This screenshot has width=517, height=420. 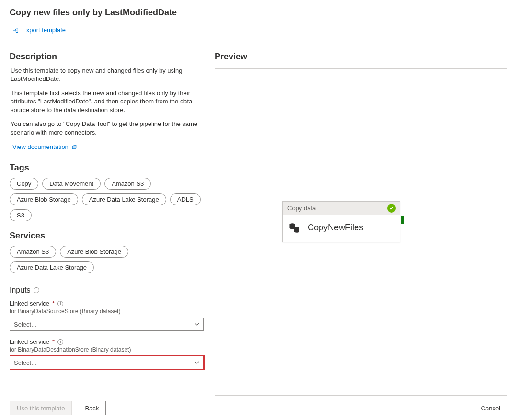 I want to click on page-title: Copy new files only by LastModifiedDate, so click(x=259, y=12).